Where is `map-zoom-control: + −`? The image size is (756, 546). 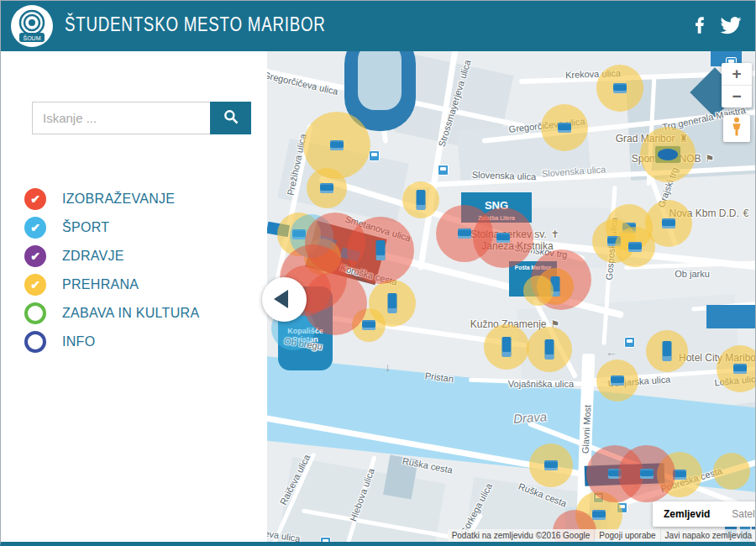 map-zoom-control: + − is located at coordinates (737, 86).